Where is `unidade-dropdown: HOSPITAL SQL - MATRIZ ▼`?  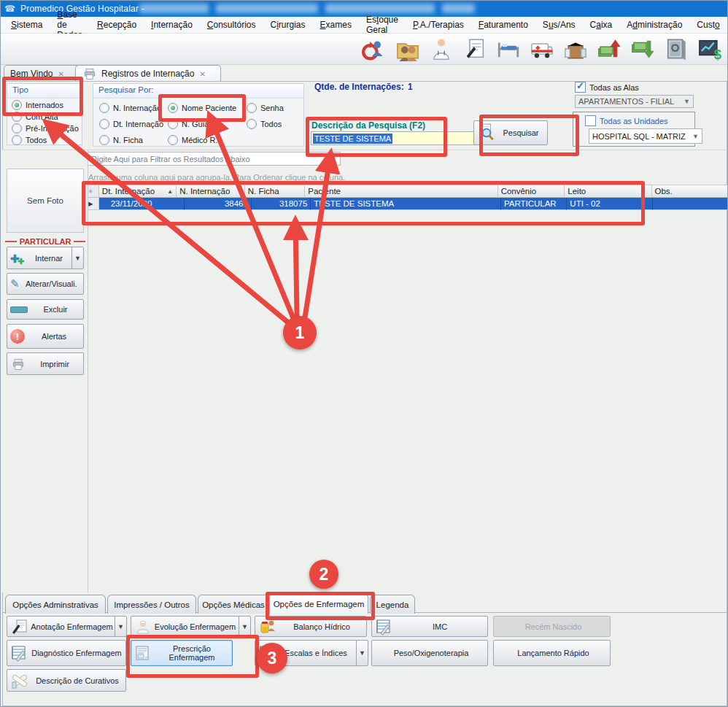
unidade-dropdown: HOSPITAL SQL - MATRIZ ▼ is located at coordinates (646, 136).